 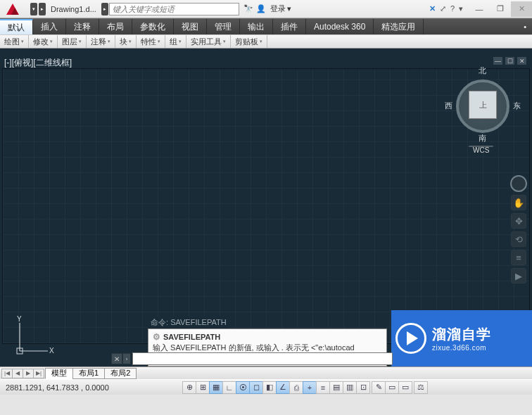 I want to click on svg-text: Y, so click(x=20, y=319).